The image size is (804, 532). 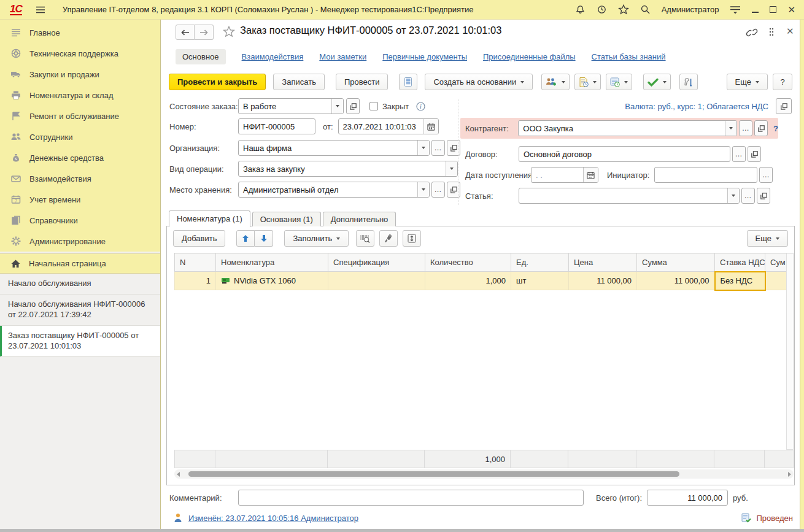 What do you see at coordinates (603, 263) in the screenshot?
I see `col-header-price: Цена` at bounding box center [603, 263].